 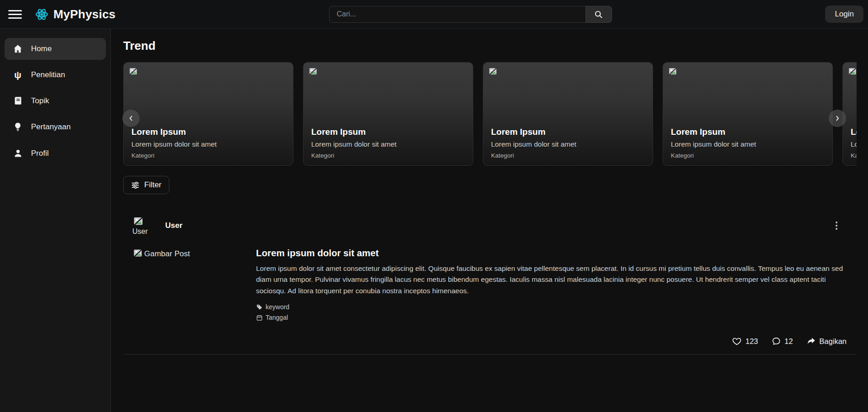 What do you see at coordinates (55, 153) in the screenshot?
I see `sidebar-item-profil: Profil` at bounding box center [55, 153].